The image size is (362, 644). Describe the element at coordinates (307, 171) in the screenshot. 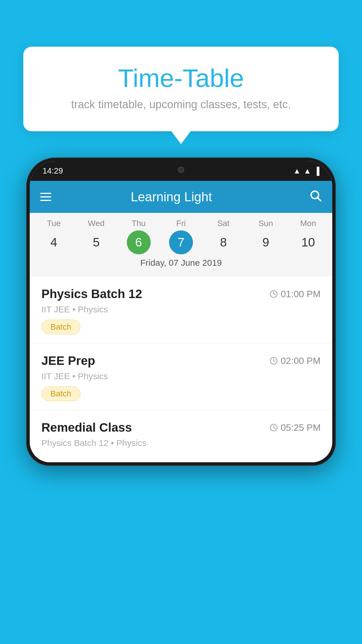

I see `signal-icon: ▲` at that location.